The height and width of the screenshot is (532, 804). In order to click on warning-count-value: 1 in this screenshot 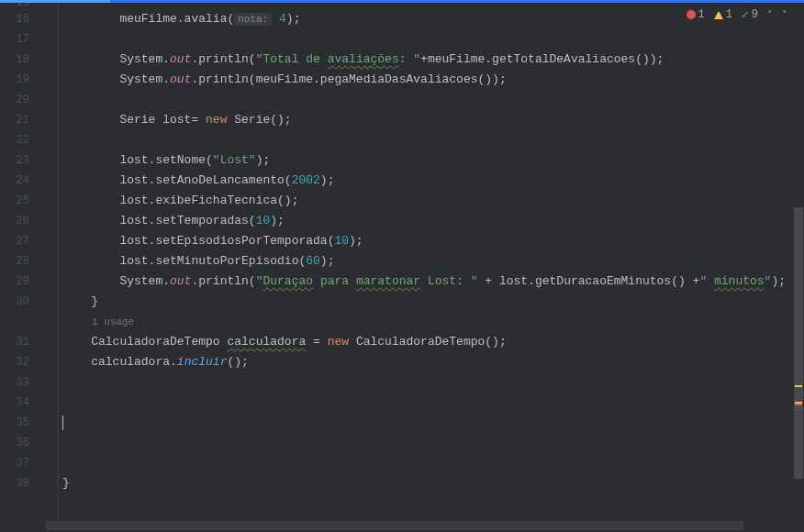, I will do `click(729, 15)`.